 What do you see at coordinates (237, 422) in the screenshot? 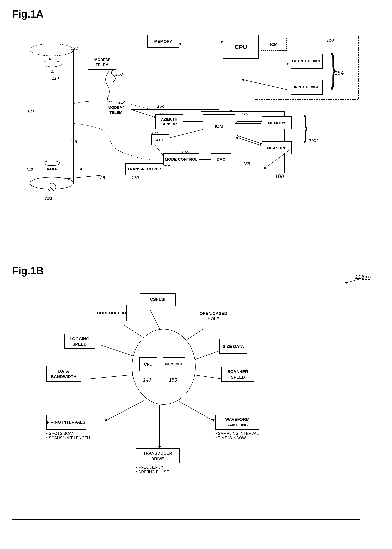
I see `waveform-sampling-box: WAVEFORM SAMPLING` at bounding box center [237, 422].